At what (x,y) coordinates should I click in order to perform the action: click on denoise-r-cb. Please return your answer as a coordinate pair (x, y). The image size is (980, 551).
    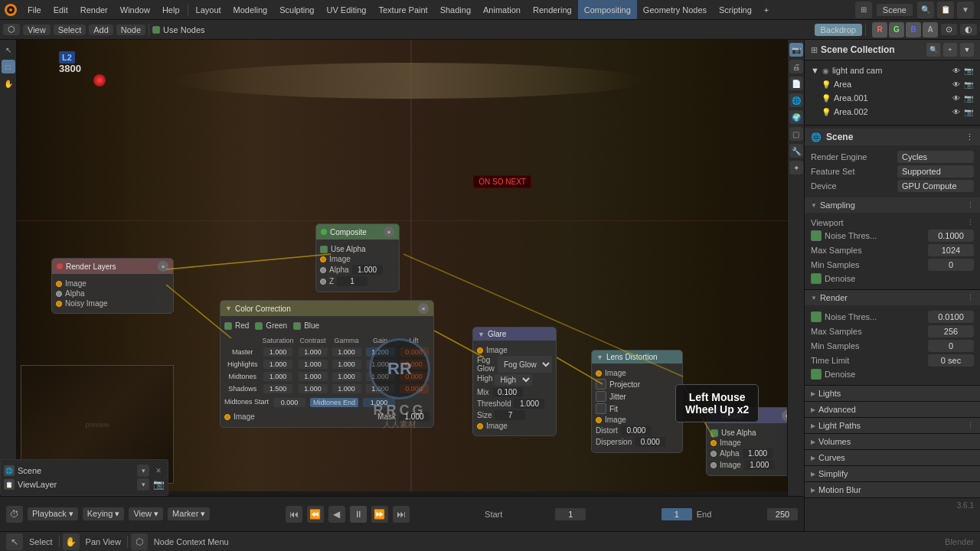
    Looking at the image, I should click on (816, 374).